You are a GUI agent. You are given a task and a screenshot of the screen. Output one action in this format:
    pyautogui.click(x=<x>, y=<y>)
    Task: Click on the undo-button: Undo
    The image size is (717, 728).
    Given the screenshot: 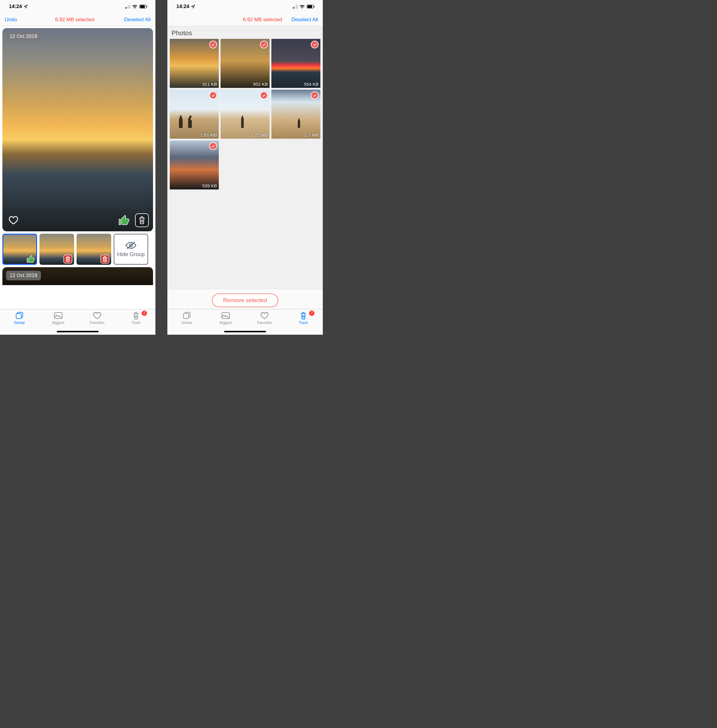 What is the action you would take?
    pyautogui.click(x=18, y=20)
    